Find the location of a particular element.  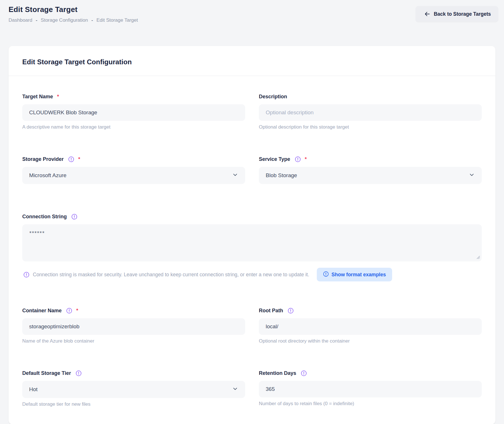

storage-provider-field: Storage Provider * Microsoft Azure is located at coordinates (134, 170).